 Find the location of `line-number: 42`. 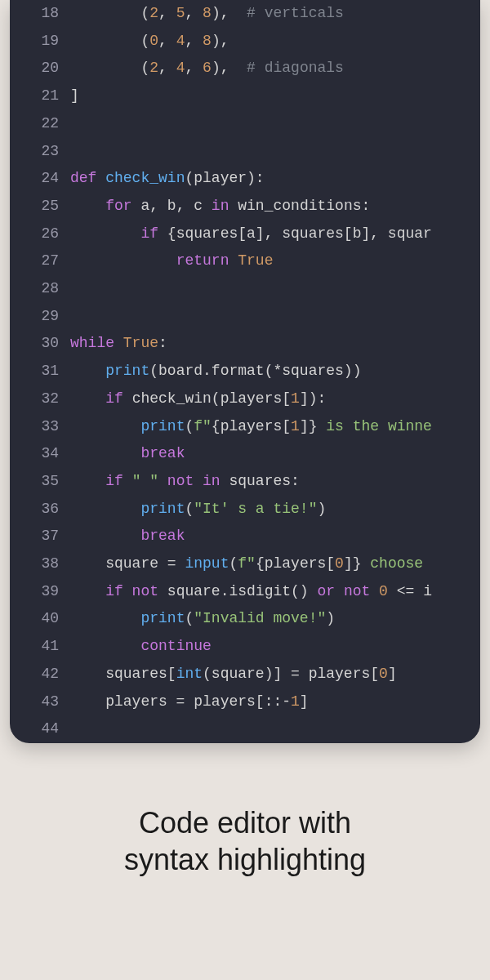

line-number: 42 is located at coordinates (40, 675).